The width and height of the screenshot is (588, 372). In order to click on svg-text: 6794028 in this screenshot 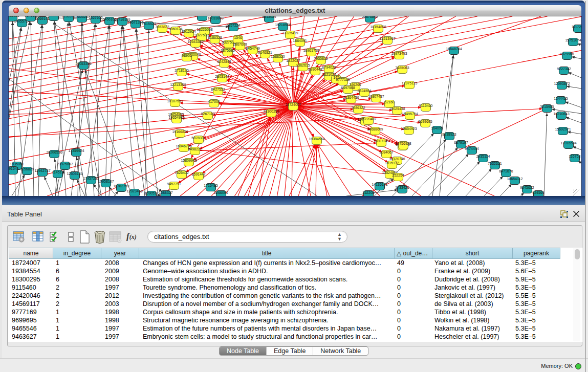, I will do `click(329, 68)`.